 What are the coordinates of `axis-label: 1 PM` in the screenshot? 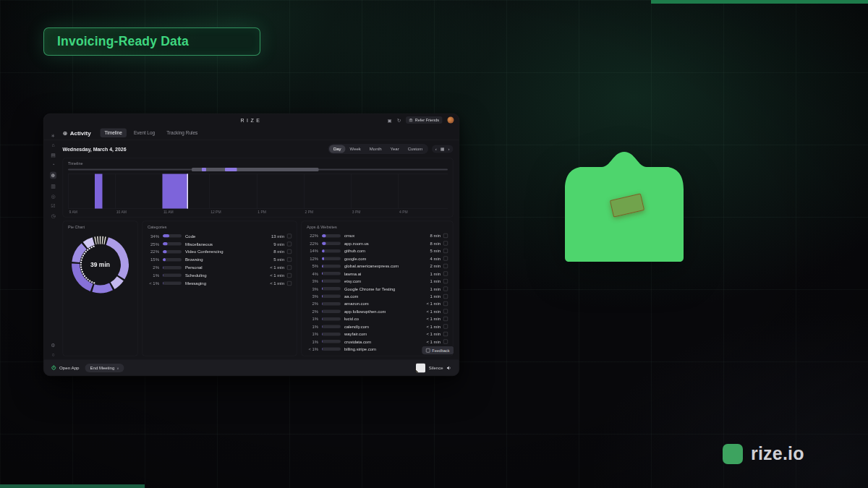 It's located at (262, 213).